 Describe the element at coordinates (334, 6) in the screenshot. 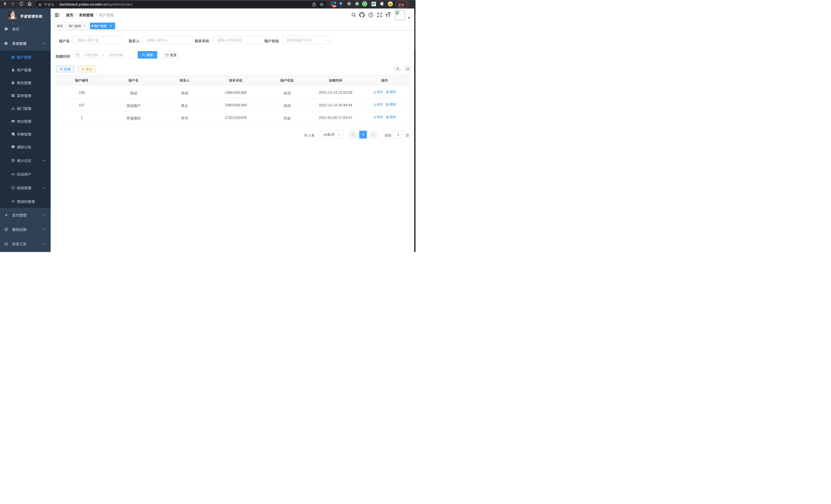

I see `svg-text: 10` at that location.